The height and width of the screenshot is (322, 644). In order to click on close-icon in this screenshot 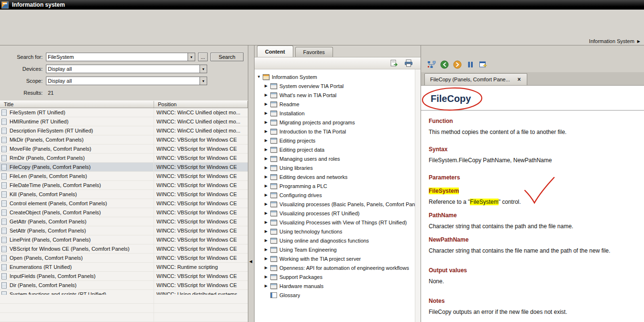, I will do `click(519, 79)`.